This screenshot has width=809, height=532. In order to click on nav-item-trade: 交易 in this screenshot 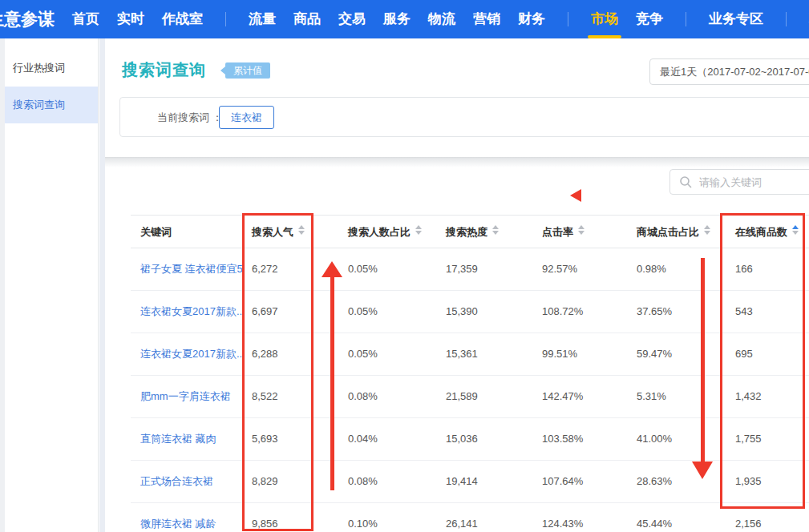, I will do `click(352, 19)`.